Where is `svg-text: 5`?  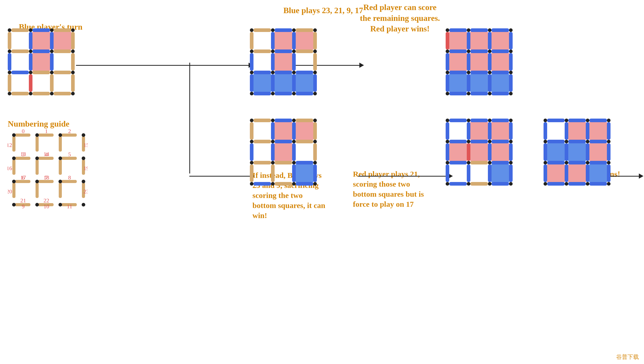 svg-text: 5 is located at coordinates (70, 154).